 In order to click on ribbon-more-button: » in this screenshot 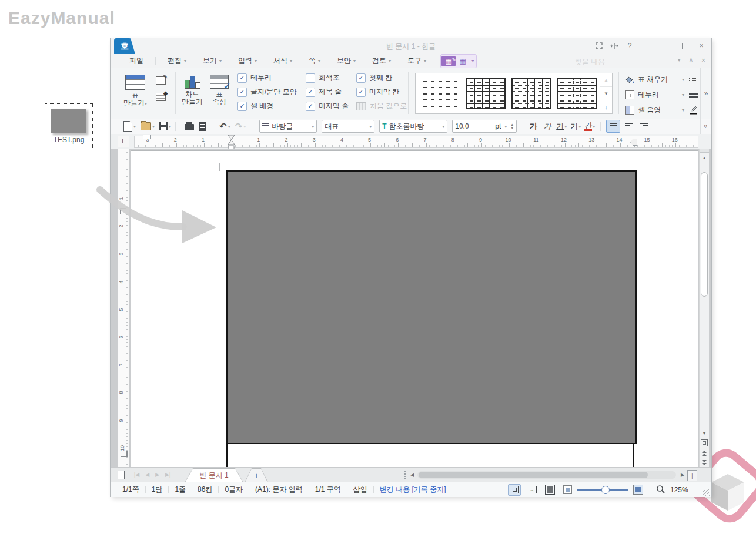, I will do `click(705, 93)`.